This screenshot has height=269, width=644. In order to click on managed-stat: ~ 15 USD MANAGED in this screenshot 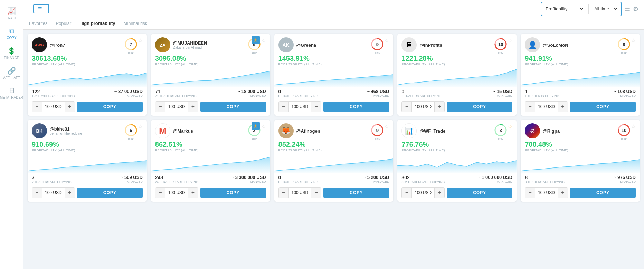, I will do `click(502, 93)`.